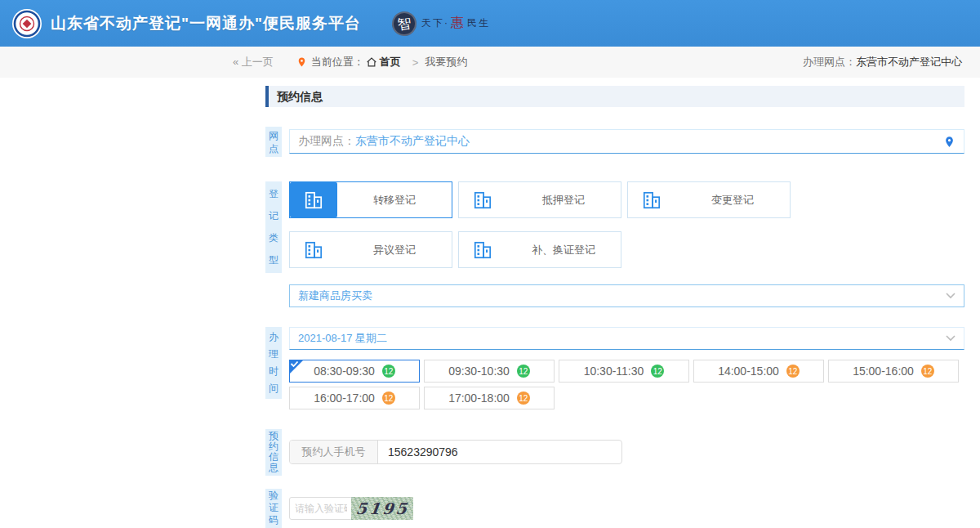 This screenshot has width=980, height=528. What do you see at coordinates (27, 24) in the screenshot?
I see `site-logo-icon` at bounding box center [27, 24].